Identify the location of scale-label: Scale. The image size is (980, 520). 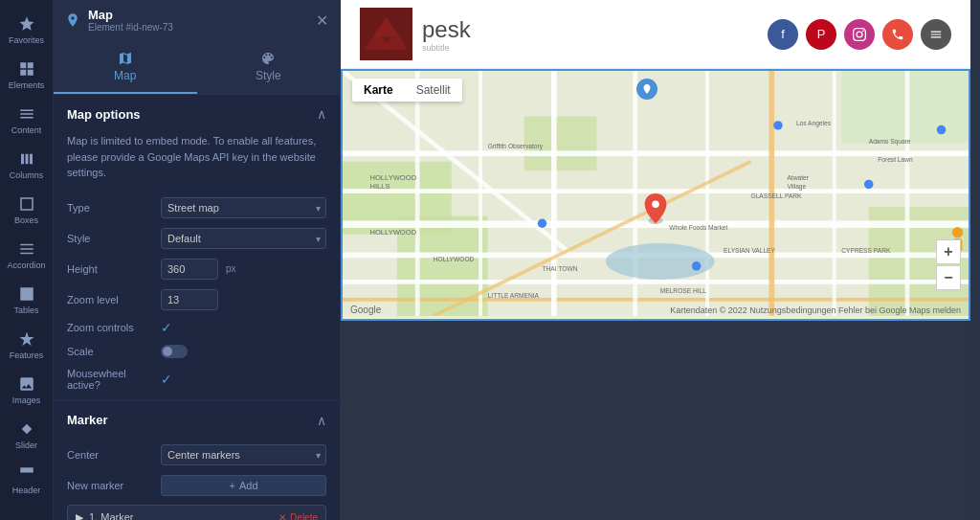
(110, 351).